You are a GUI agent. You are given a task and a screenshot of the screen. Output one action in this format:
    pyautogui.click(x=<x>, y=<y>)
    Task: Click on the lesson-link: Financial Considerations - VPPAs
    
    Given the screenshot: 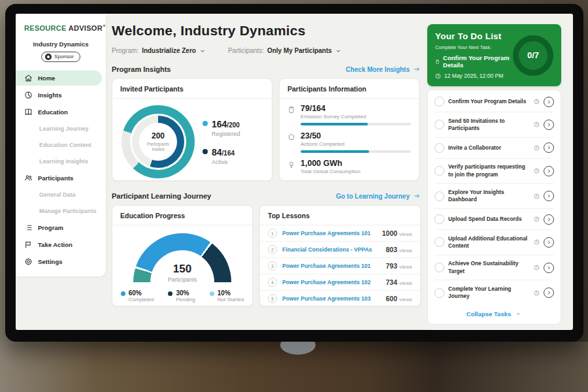 What is the action you would take?
    pyautogui.click(x=332, y=250)
    